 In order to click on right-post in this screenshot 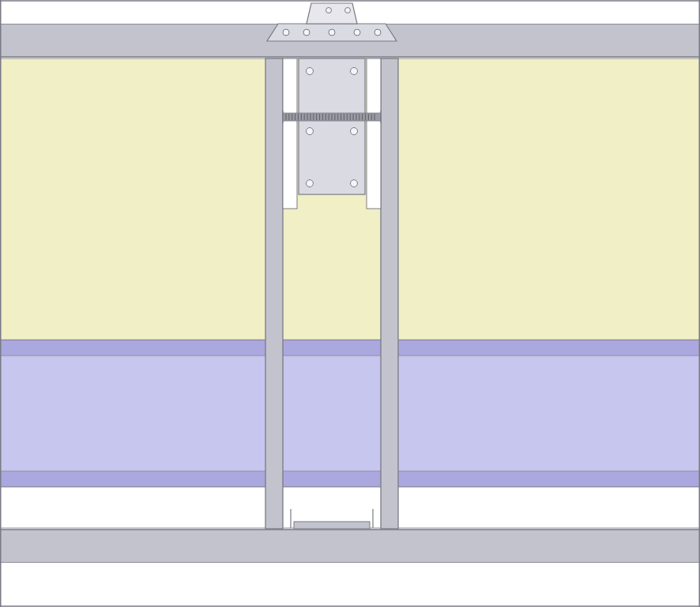, I will do `click(390, 294)`.